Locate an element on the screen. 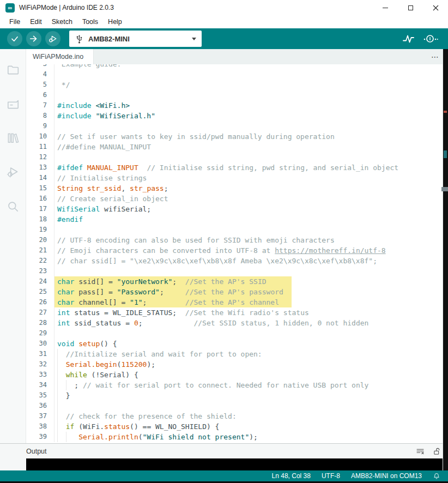  line-number: 13 is located at coordinates (40, 168).